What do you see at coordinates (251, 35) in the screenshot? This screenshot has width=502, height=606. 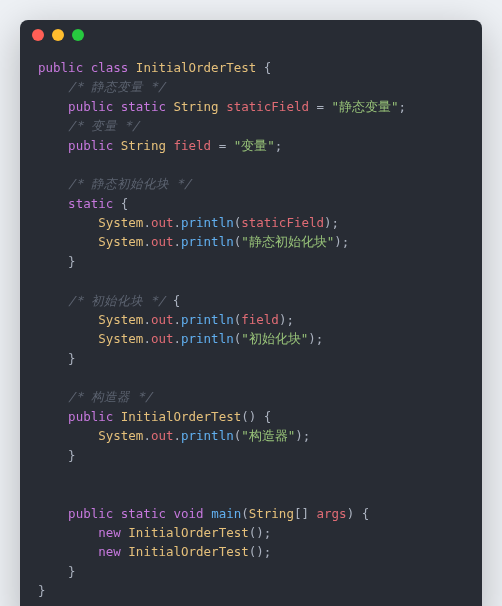 I see `titlebar` at bounding box center [251, 35].